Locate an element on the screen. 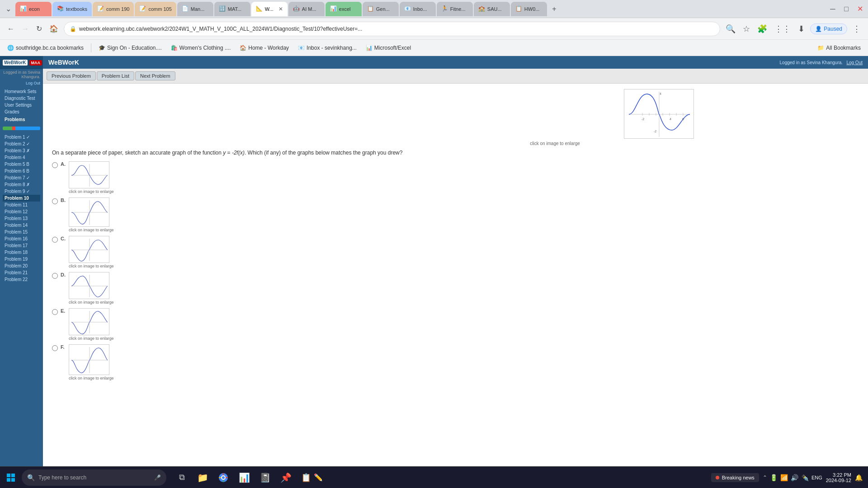  bookmark-southridge: 🌐 southridge.bc.ca bookmarks is located at coordinates (45, 48).